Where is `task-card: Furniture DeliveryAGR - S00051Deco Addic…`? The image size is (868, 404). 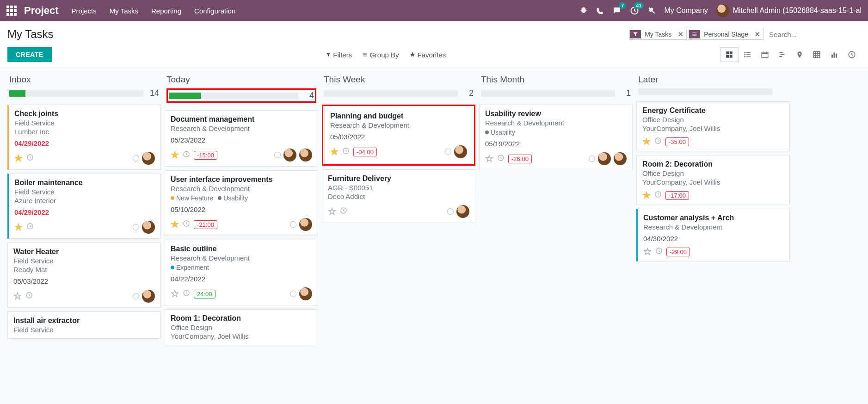 task-card: Furniture DeliveryAGR - S00051Deco Addic… is located at coordinates (399, 196).